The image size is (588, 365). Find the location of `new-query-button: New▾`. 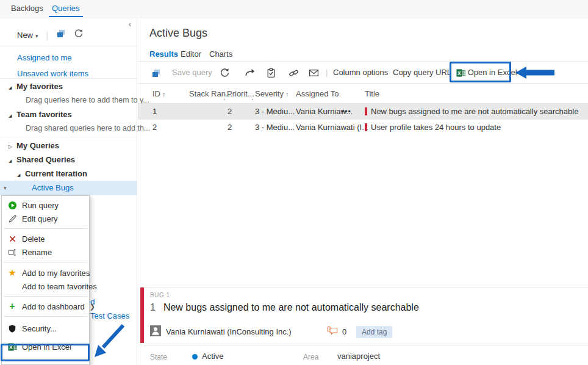

new-query-button: New▾ is located at coordinates (28, 35).